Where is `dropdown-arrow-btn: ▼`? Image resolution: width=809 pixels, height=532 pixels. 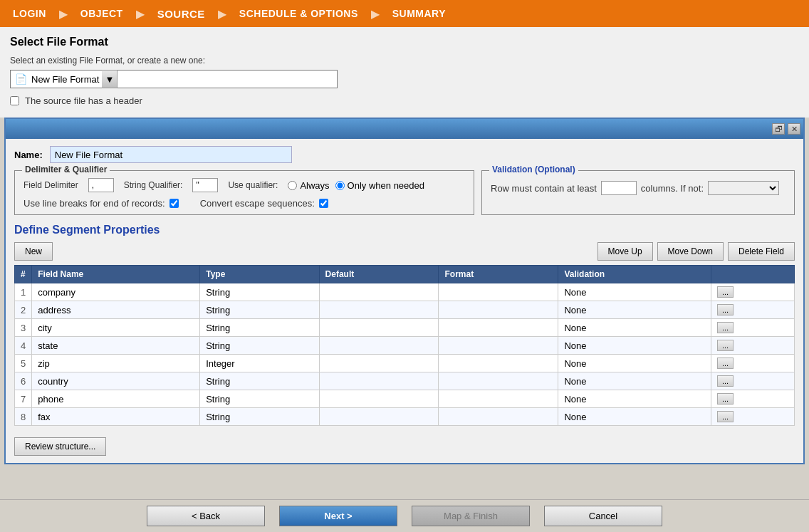
dropdown-arrow-btn: ▼ is located at coordinates (110, 79).